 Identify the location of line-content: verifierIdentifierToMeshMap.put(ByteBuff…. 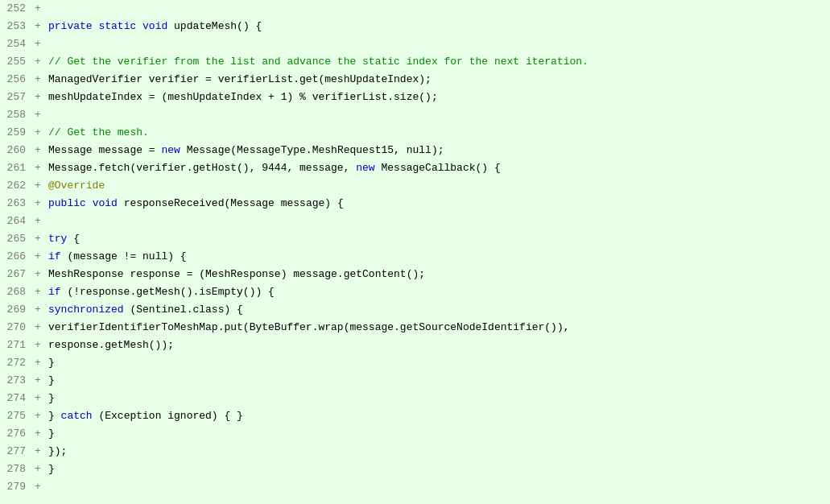
(438, 328).